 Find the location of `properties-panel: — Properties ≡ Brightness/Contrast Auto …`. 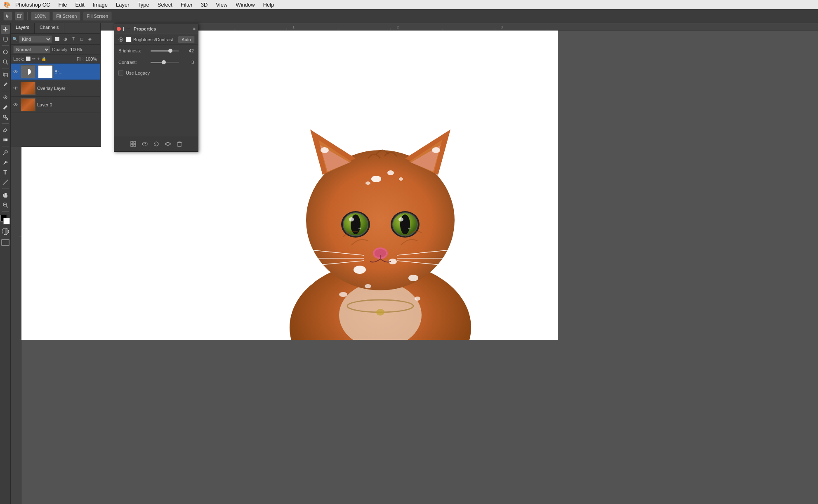

properties-panel: — Properties ≡ Brightness/Contrast Auto … is located at coordinates (156, 87).